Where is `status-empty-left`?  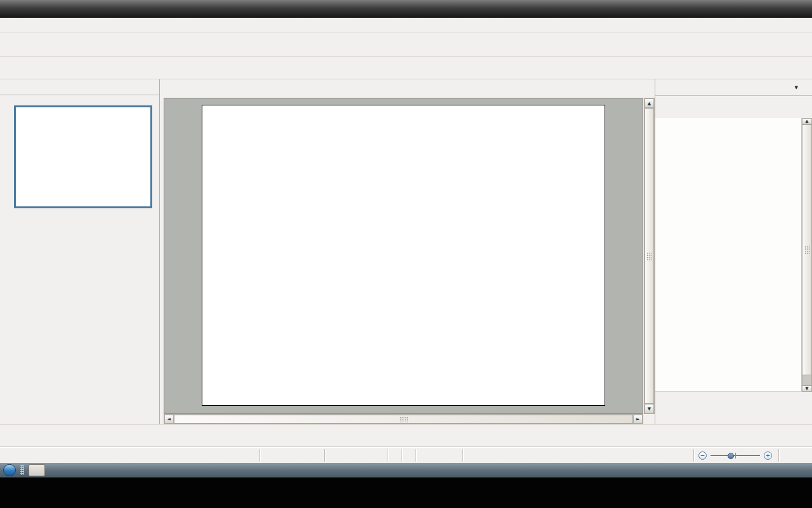
status-empty-left is located at coordinates (130, 455).